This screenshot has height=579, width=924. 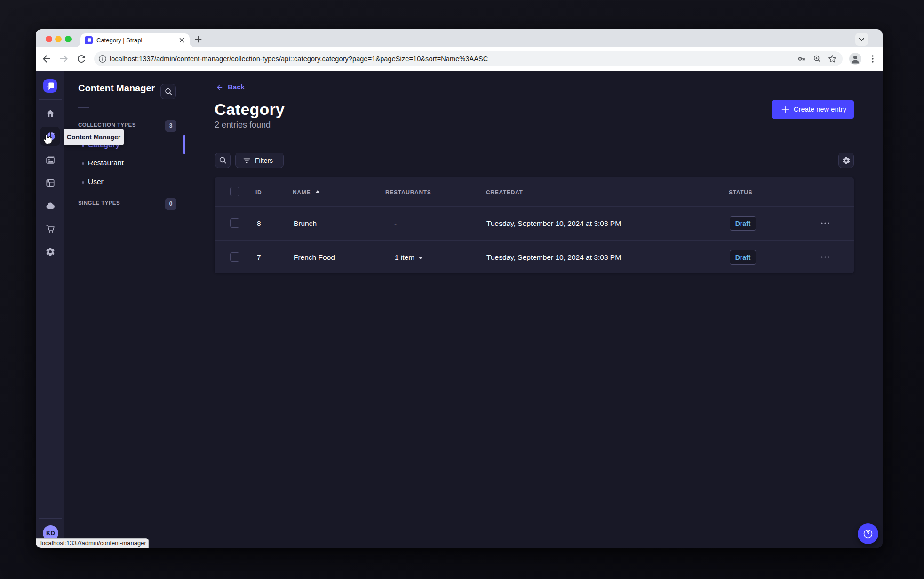 What do you see at coordinates (741, 193) in the screenshot?
I see `column-header-status: STATUS` at bounding box center [741, 193].